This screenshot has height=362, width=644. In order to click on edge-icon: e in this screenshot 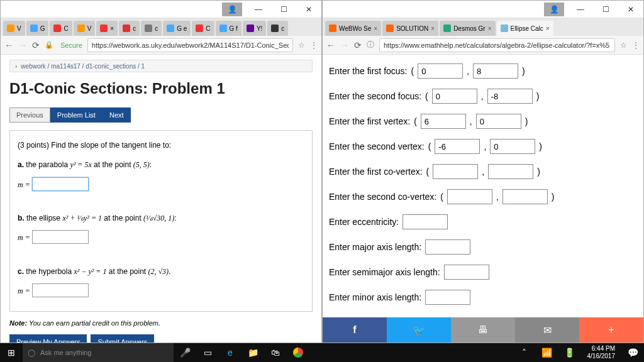, I will do `click(230, 353)`.